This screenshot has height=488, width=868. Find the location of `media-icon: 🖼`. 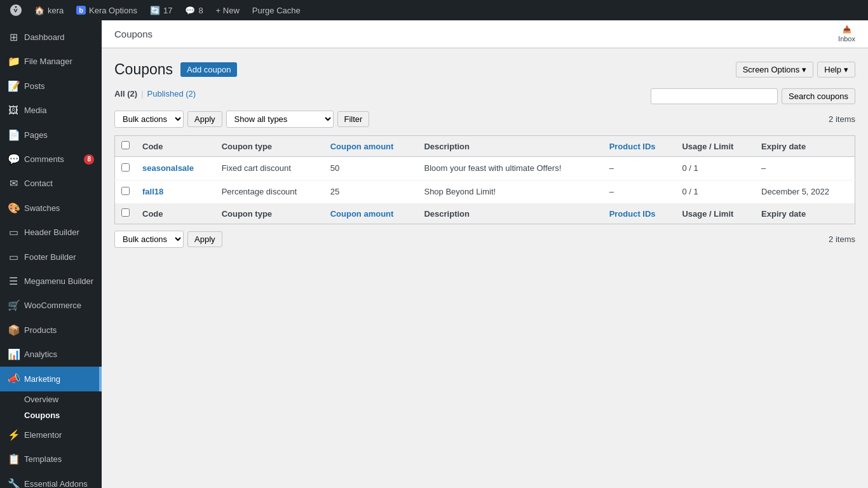

media-icon: 🖼 is located at coordinates (13, 111).